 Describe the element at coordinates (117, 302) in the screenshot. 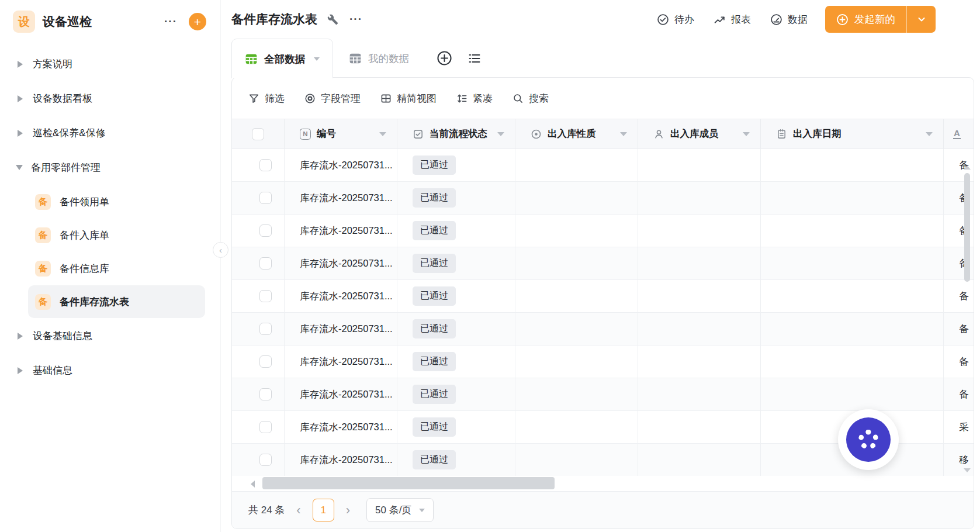

I see `sidebar-item-spare-stock-flow: 备 备件库存流水表` at that location.